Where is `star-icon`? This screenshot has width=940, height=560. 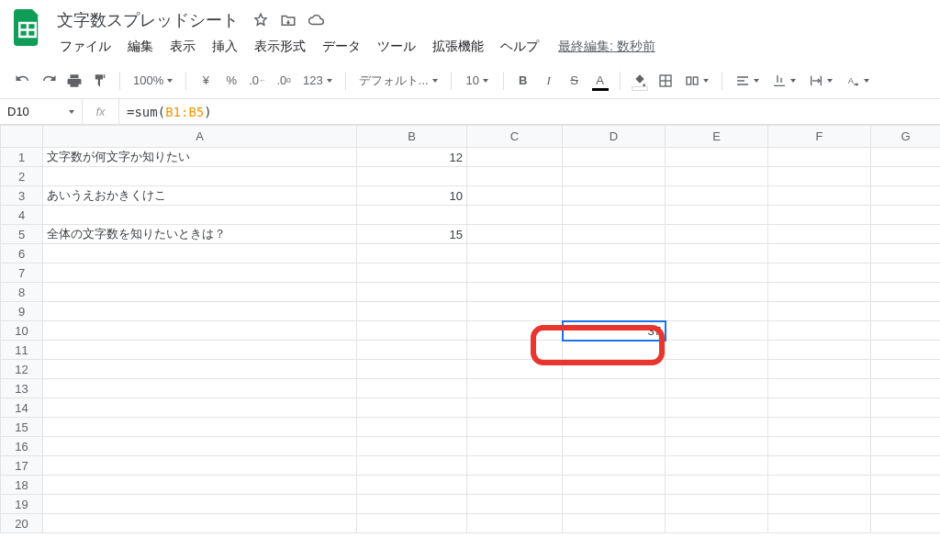
star-icon is located at coordinates (261, 20).